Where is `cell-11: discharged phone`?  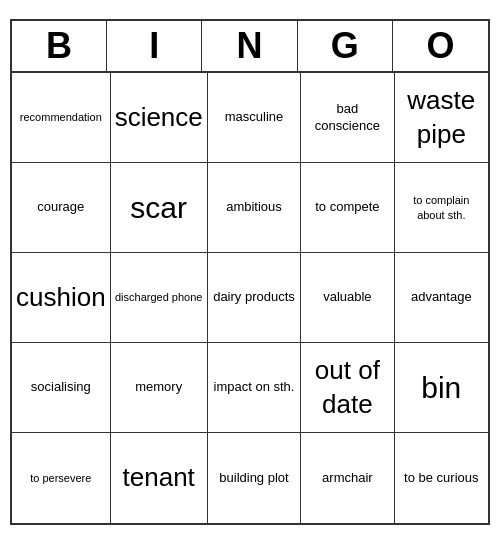 cell-11: discharged phone is located at coordinates (160, 298).